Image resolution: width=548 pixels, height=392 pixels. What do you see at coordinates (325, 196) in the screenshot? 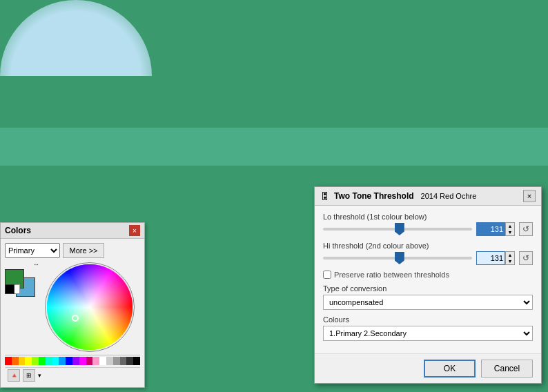
I see `dialog-icon: 🎛` at bounding box center [325, 196].